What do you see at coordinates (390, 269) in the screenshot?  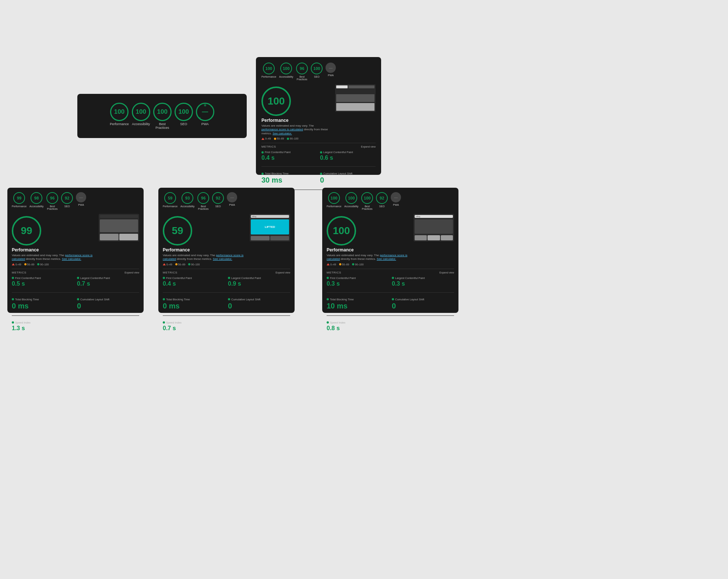 I see `br-separator` at bounding box center [390, 269].